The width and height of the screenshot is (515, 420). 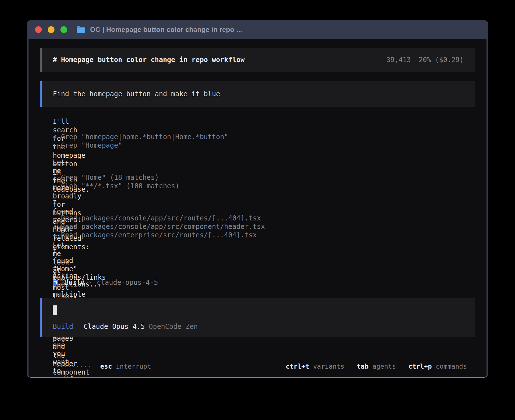 I want to click on agent-build-icon, so click(x=55, y=283).